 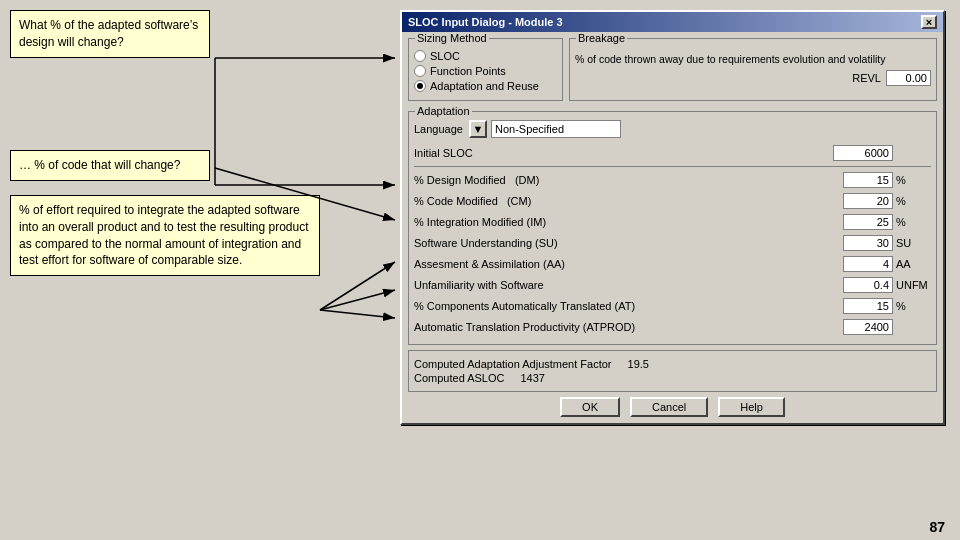 I want to click on radio-adaptation-reuse: Adaptation and Reuse, so click(x=486, y=86).